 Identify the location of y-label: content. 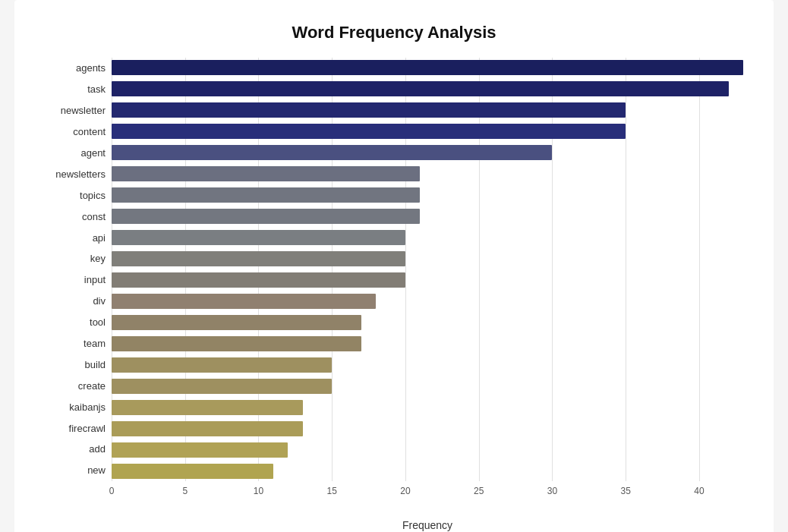
(75, 132).